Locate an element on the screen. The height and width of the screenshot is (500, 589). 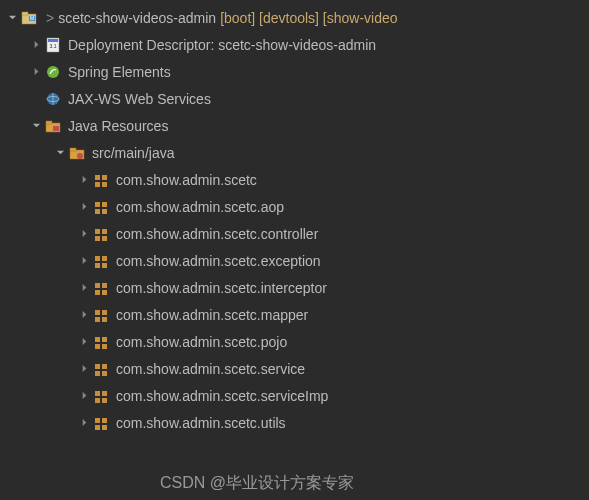
tree-node-label: com.show.admin.scetc.mapper is located at coordinates (212, 315).